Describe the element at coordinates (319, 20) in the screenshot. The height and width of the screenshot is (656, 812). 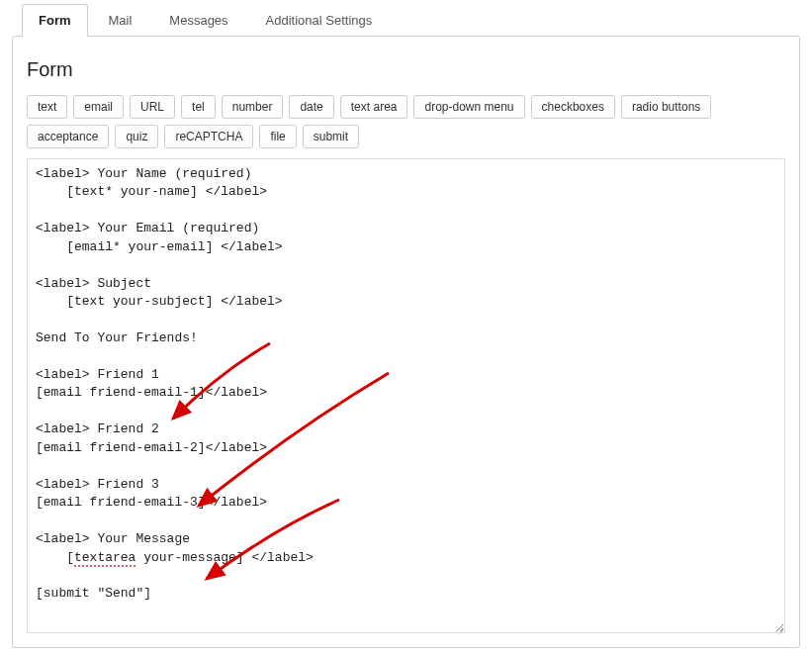
I see `tab-additional-settings: Additional Settings` at that location.